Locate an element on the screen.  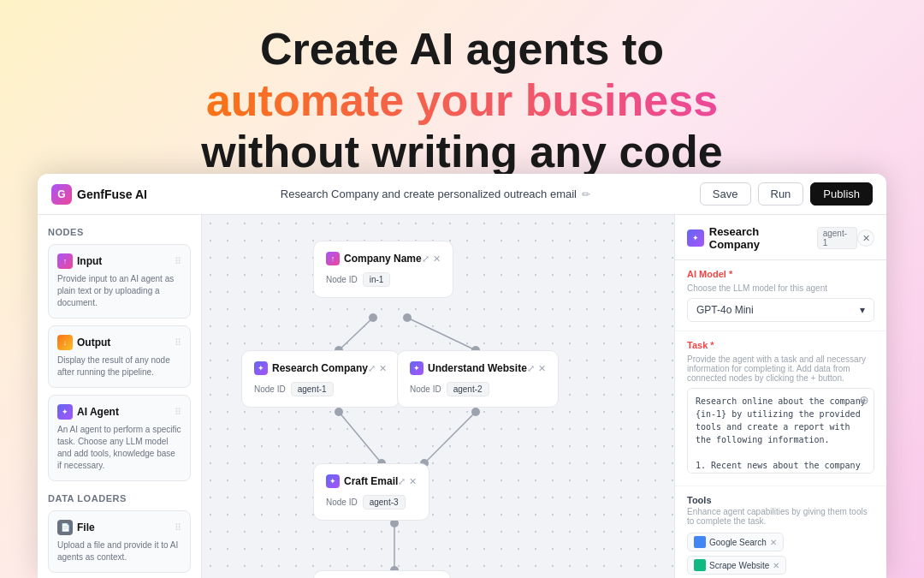
flow-title-text: Research Company and create personalized… is located at coordinates (429, 194).